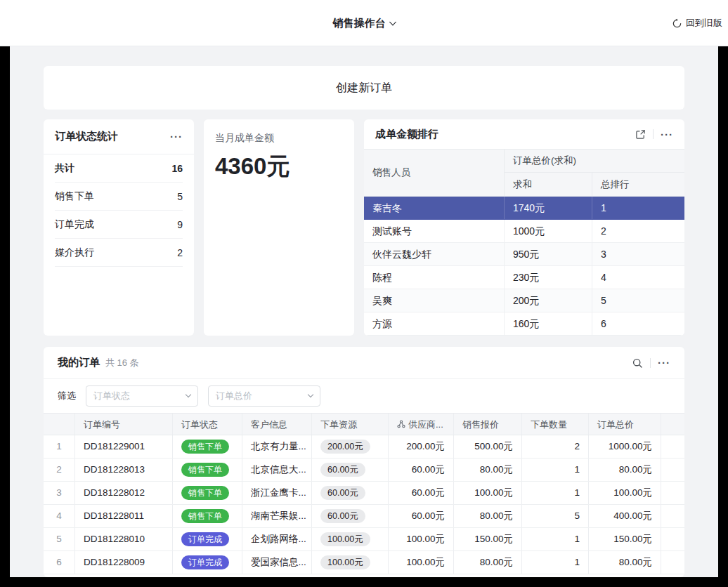 The width and height of the screenshot is (728, 587). What do you see at coordinates (638, 184) in the screenshot?
I see `col-rank: 总排行` at bounding box center [638, 184].